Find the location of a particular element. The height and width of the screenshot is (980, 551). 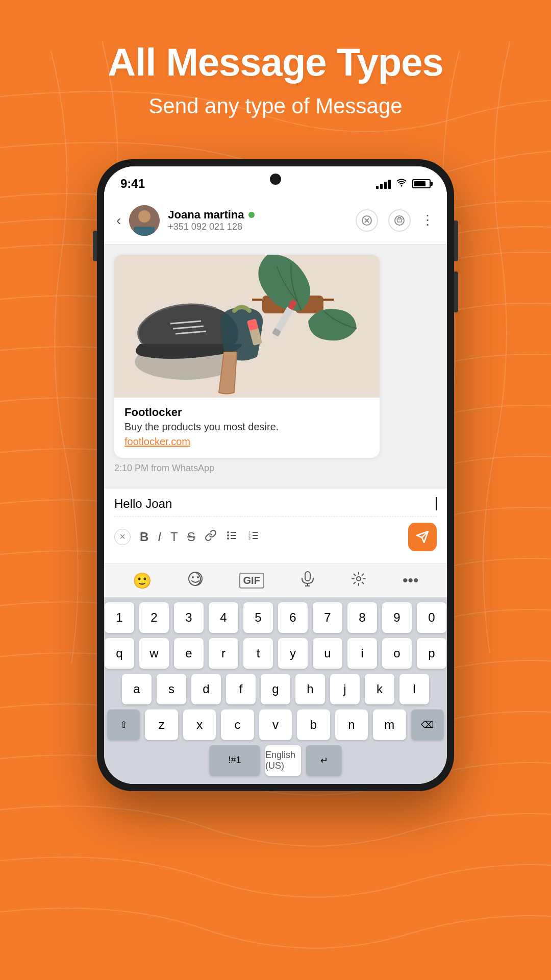

key-x: x is located at coordinates (199, 725).